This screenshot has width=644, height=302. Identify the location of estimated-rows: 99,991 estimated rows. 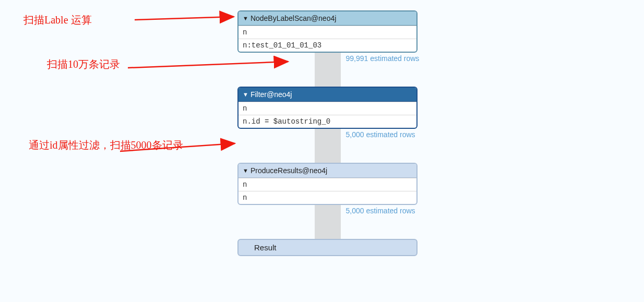
(383, 58).